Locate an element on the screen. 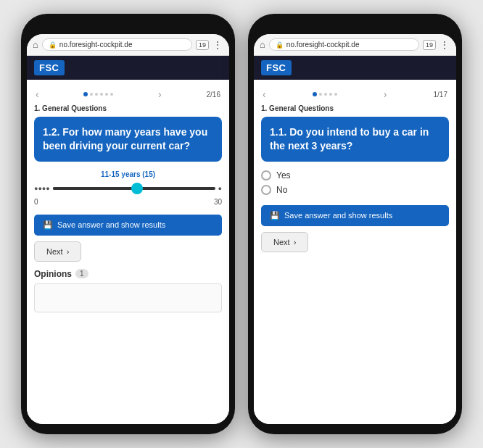 The height and width of the screenshot is (448, 483). fsc-logo-2: FSC is located at coordinates (276, 68).